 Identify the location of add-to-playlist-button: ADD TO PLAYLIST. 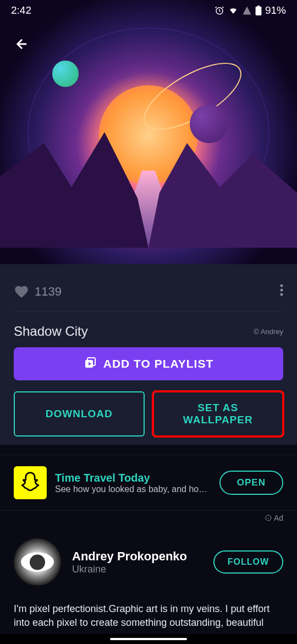
(148, 364).